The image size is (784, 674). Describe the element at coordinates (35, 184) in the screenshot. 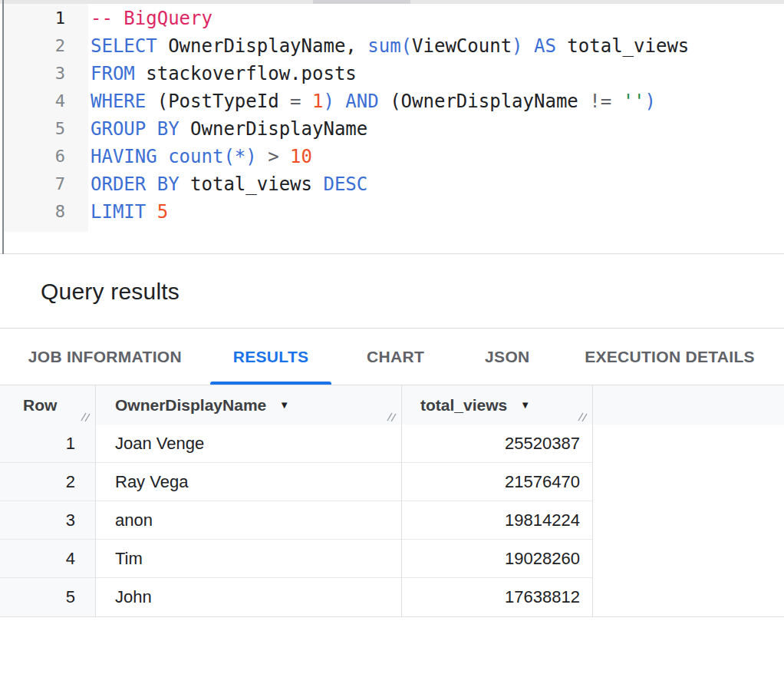

I see `line-number: 7` at that location.